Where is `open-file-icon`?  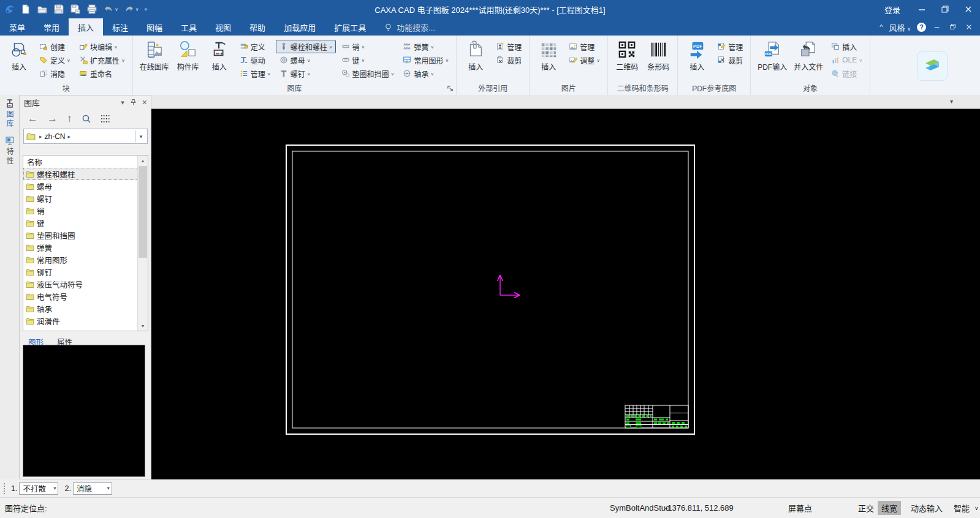 open-file-icon is located at coordinates (42, 9).